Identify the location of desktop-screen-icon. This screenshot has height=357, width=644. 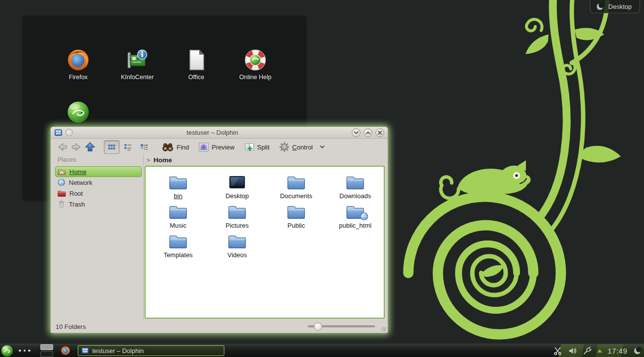
(237, 182).